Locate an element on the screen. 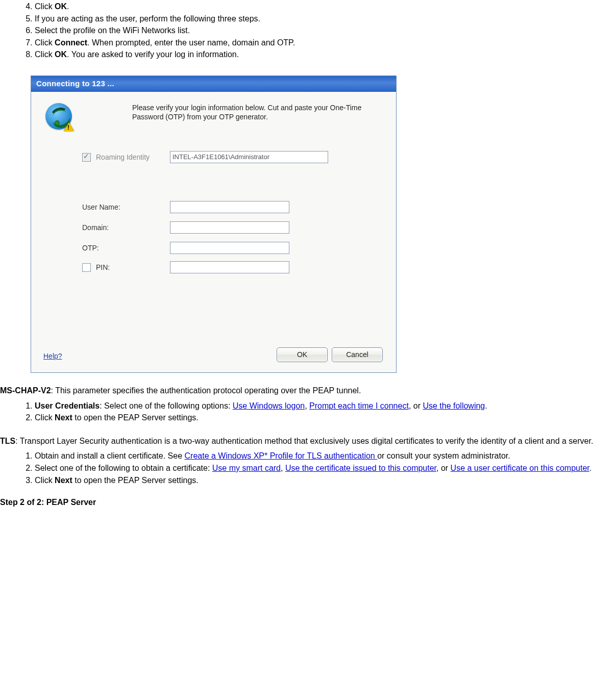  step-8: Click OK. You are asked to verify your l… is located at coordinates (326, 55).